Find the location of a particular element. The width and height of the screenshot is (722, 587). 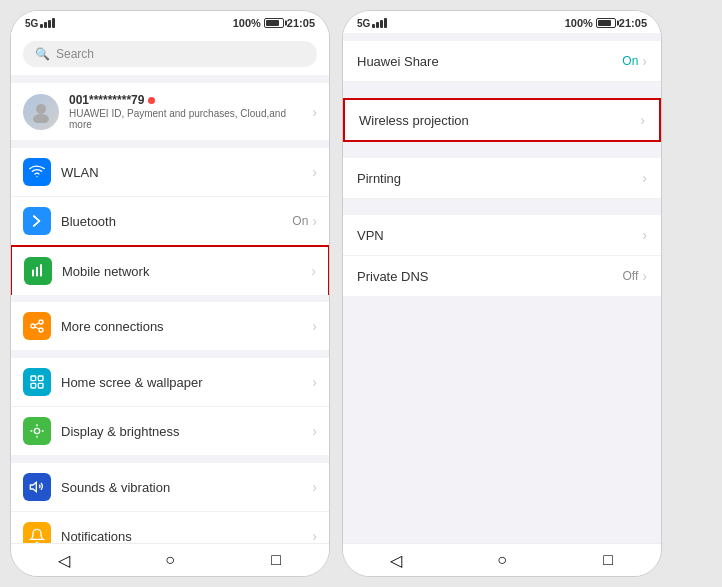

bluetooth-icon is located at coordinates (37, 221).